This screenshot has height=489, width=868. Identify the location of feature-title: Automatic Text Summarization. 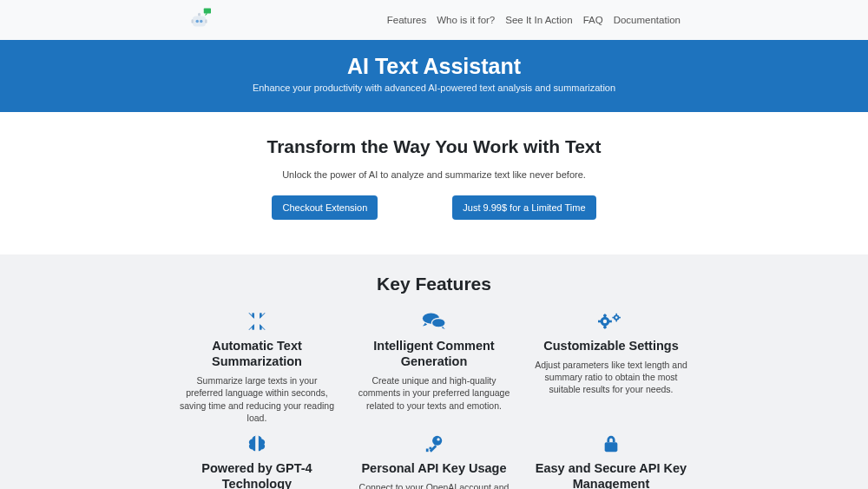
(257, 354).